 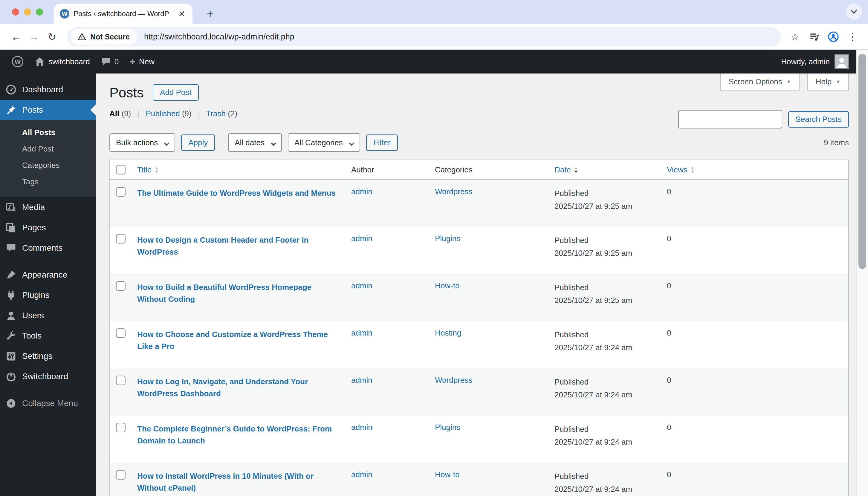 What do you see at coordinates (216, 113) in the screenshot?
I see `view-trash-link: Trash` at bounding box center [216, 113].